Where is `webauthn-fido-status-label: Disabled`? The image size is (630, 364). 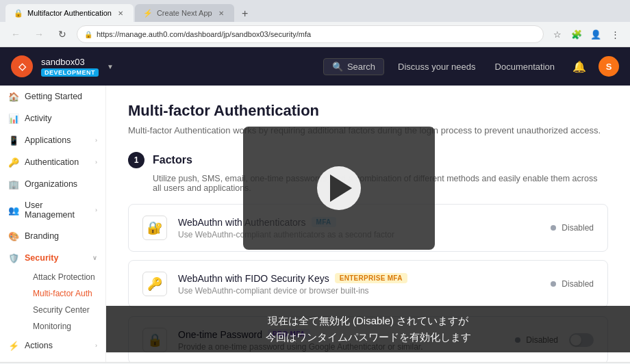 webauthn-fido-status-label: Disabled is located at coordinates (578, 284).